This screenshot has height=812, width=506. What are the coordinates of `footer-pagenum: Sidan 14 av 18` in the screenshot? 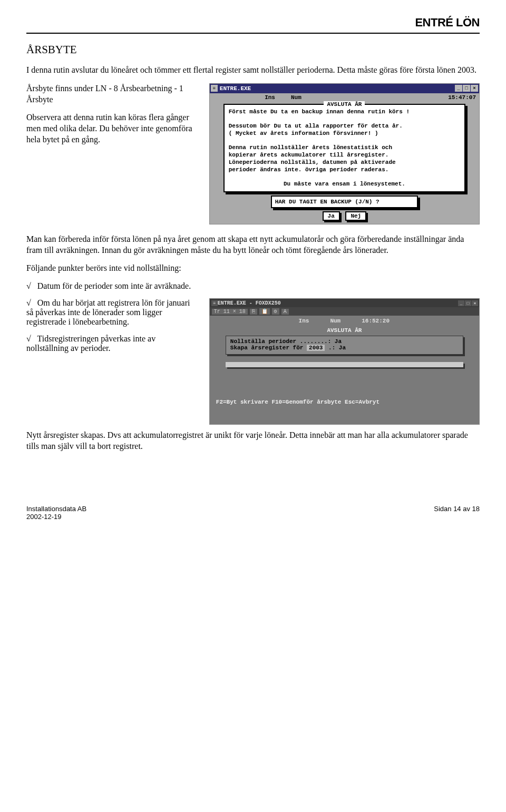 It's located at (456, 513).